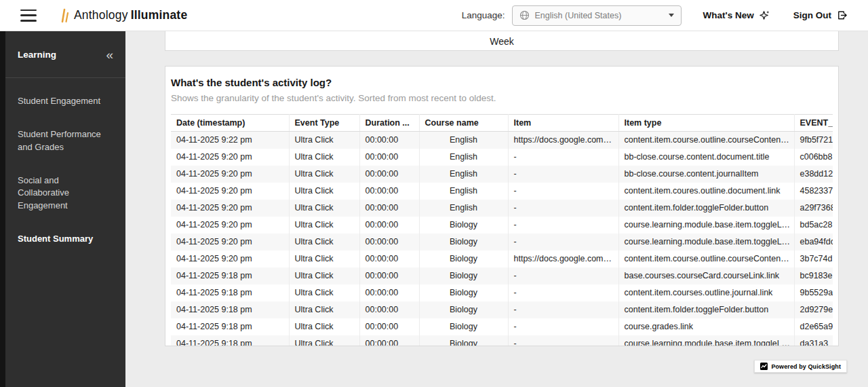  What do you see at coordinates (65, 141) in the screenshot?
I see `sidebar-item-student-performance-and-grades: Student Performance and Grades` at bounding box center [65, 141].